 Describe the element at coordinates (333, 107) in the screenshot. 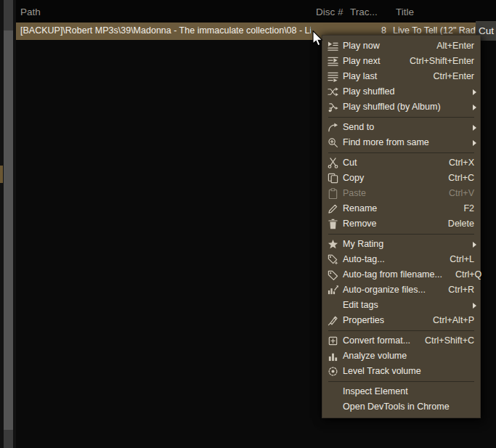

I see `shuffle-album-icon` at that location.